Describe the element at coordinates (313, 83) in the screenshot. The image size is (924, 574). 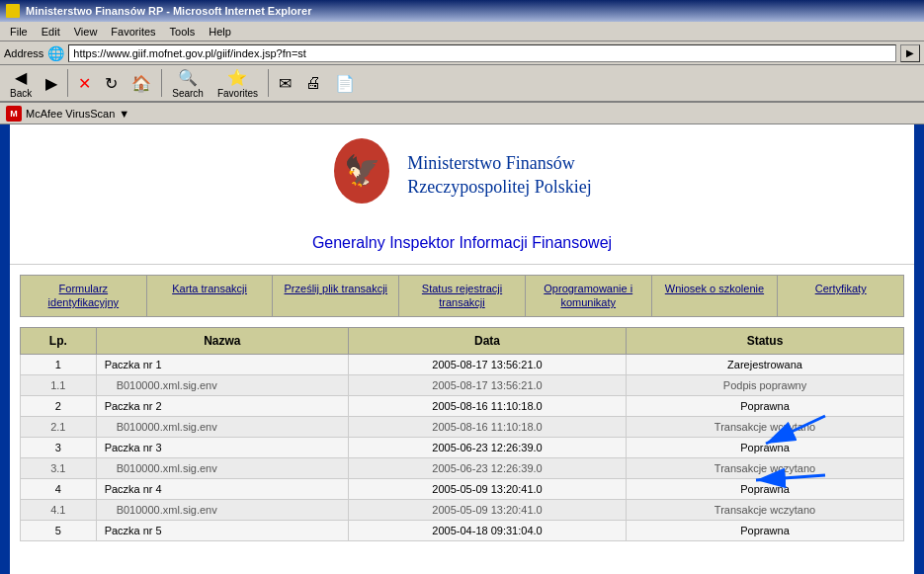
I see `print-icon: 🖨` at that location.